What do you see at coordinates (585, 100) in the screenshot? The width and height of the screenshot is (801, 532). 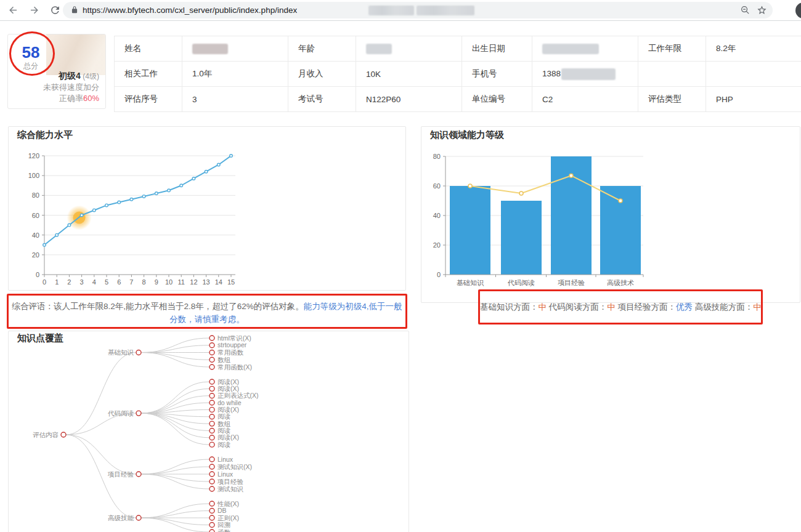 I see `info-value: C2` at bounding box center [585, 100].